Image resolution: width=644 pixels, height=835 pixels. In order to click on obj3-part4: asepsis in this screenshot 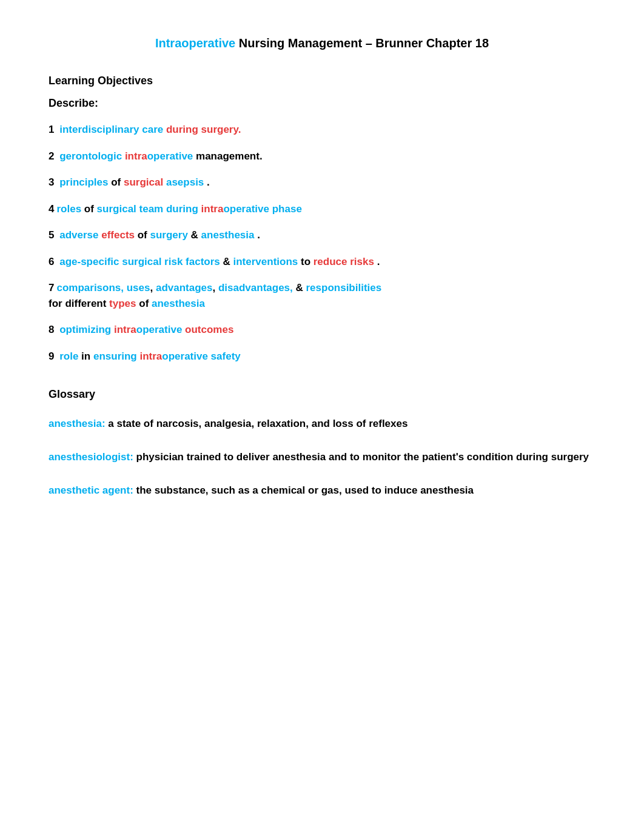, I will do `click(185, 182)`.